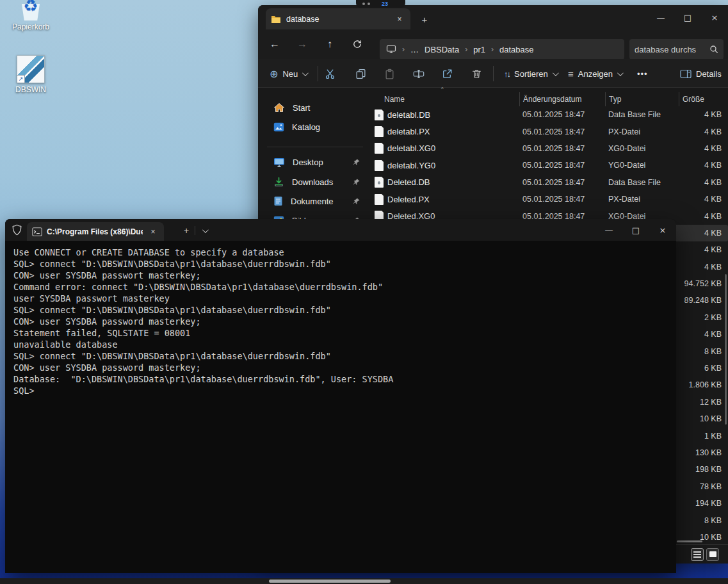  What do you see at coordinates (344, 275) in the screenshot?
I see `terminal-line: CON> user SYSDBA passwort masterkey;` at bounding box center [344, 275].